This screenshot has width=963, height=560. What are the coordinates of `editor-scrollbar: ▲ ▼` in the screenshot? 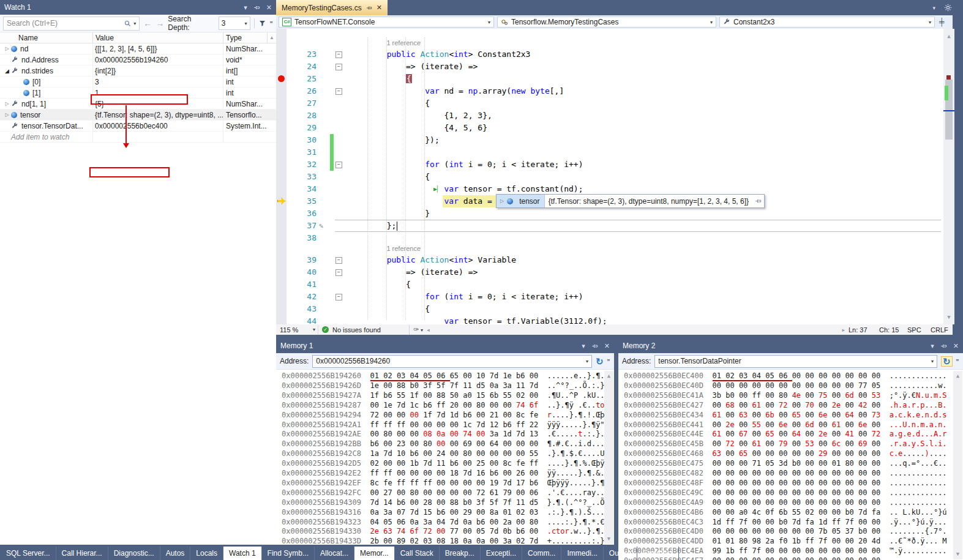 It's located at (949, 176).